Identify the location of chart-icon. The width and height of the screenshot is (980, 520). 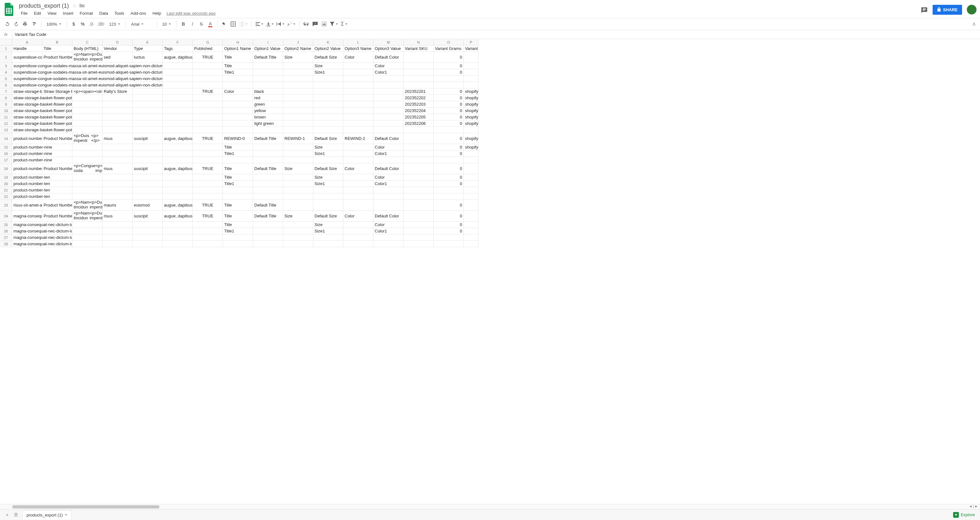
(324, 24).